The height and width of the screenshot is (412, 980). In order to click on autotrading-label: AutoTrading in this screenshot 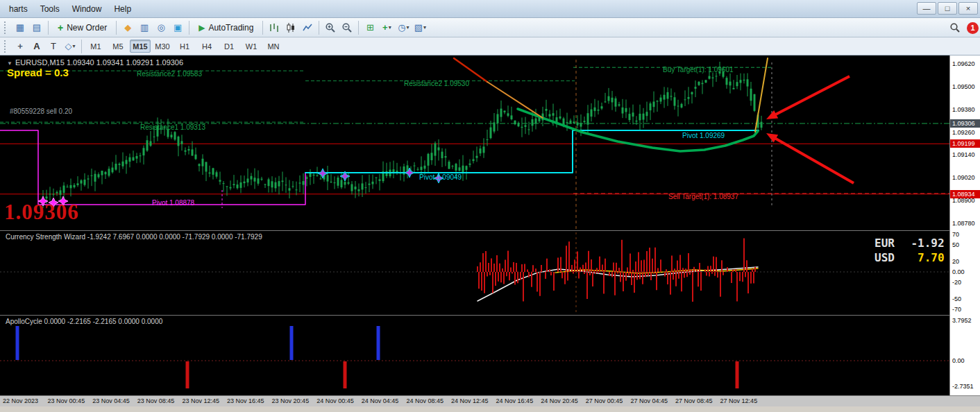, I will do `click(230, 28)`.